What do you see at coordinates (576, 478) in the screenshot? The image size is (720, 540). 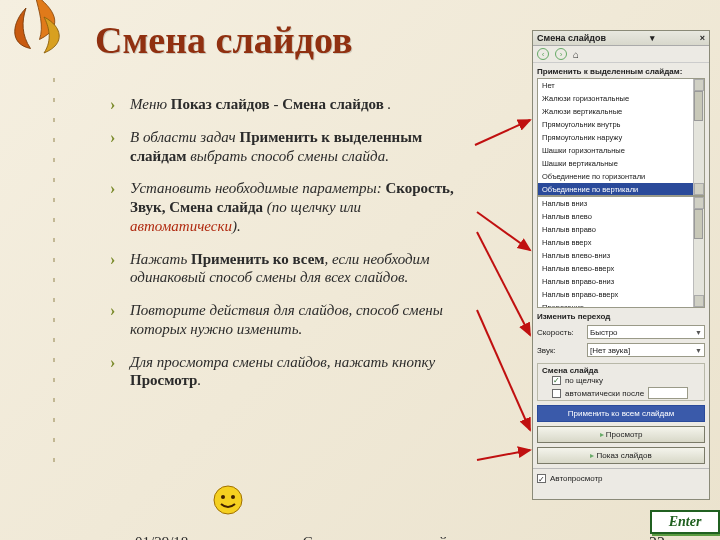 I see `checkbox-label: Автопросмотр` at bounding box center [576, 478].